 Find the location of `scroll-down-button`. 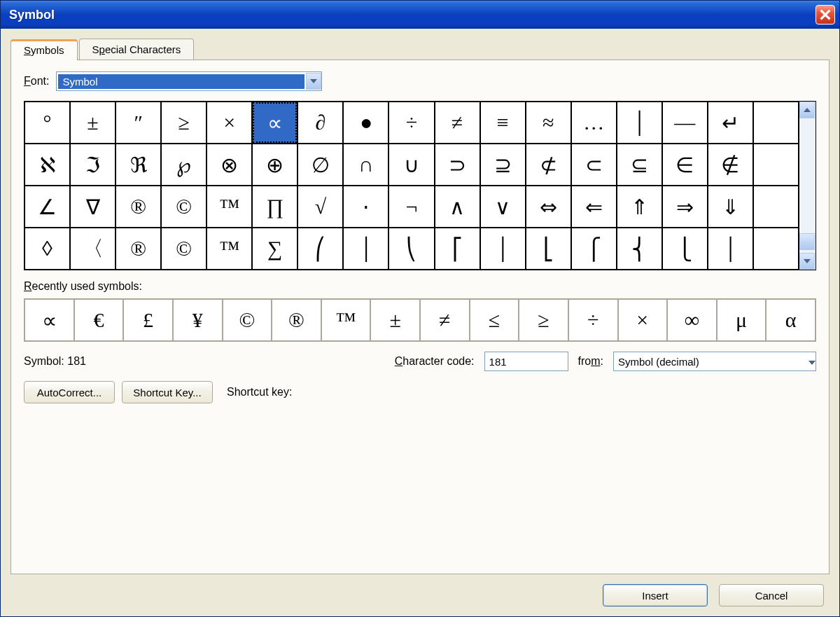

scroll-down-button is located at coordinates (807, 261).